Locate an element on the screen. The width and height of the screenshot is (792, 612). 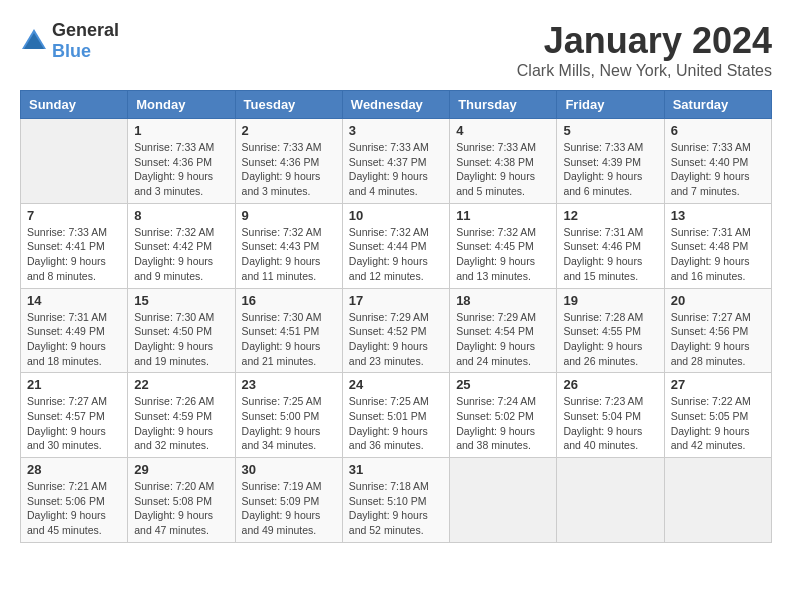
day-number: 8 is located at coordinates (181, 216).